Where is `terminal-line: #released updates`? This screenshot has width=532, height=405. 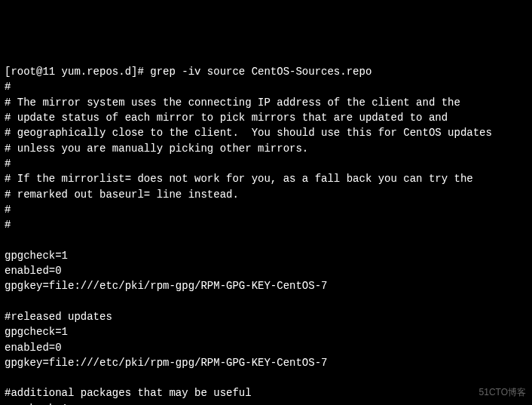
terminal-line: #released updates is located at coordinates (266, 317).